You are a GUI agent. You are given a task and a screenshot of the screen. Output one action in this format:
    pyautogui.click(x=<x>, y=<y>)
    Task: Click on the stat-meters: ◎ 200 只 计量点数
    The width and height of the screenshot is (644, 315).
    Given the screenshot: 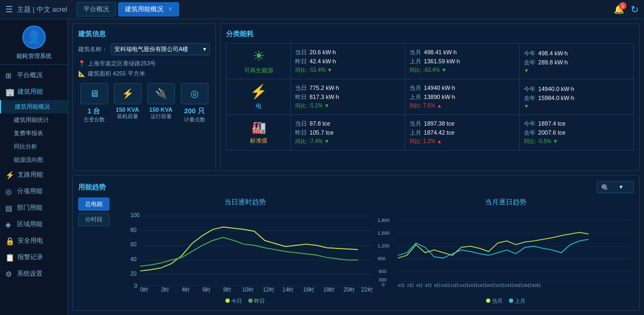 What is the action you would take?
    pyautogui.click(x=195, y=103)
    